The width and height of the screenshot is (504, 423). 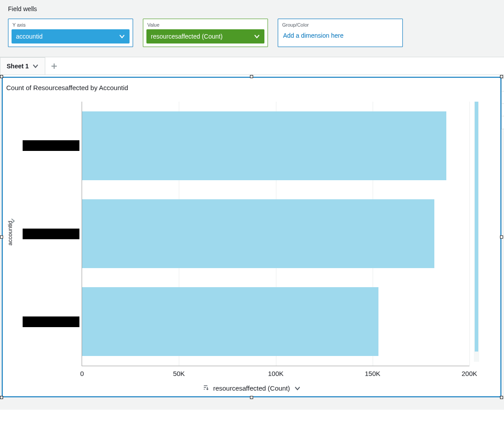 What do you see at coordinates (373, 374) in the screenshot?
I see `x-tick-label: 150K` at bounding box center [373, 374].